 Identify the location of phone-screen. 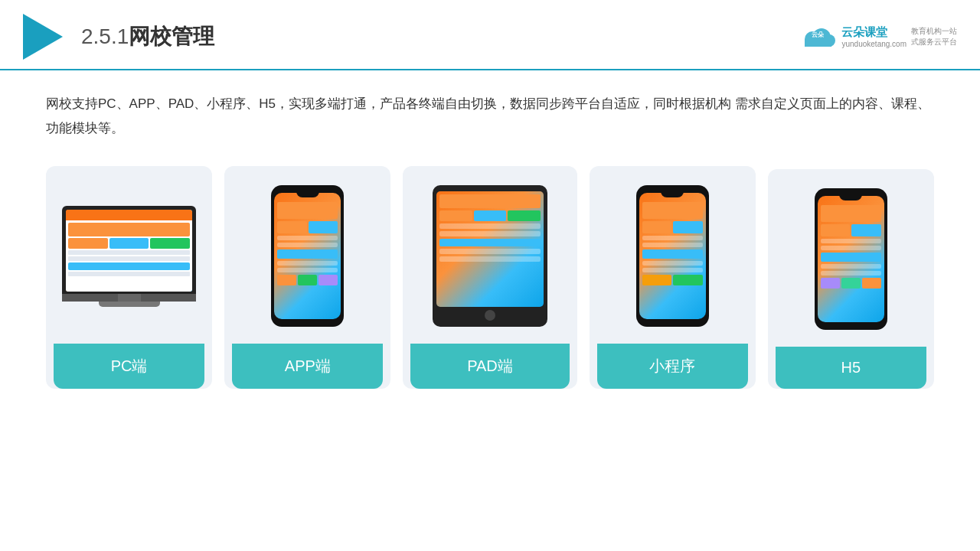
(308, 256).